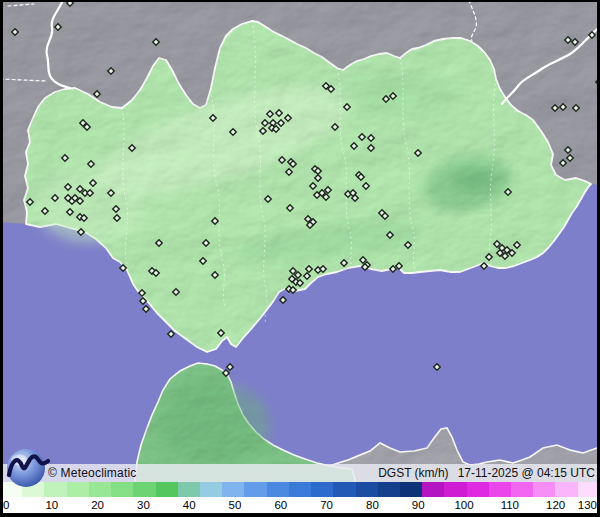  I want to click on scale-tick-label: 80, so click(372, 505).